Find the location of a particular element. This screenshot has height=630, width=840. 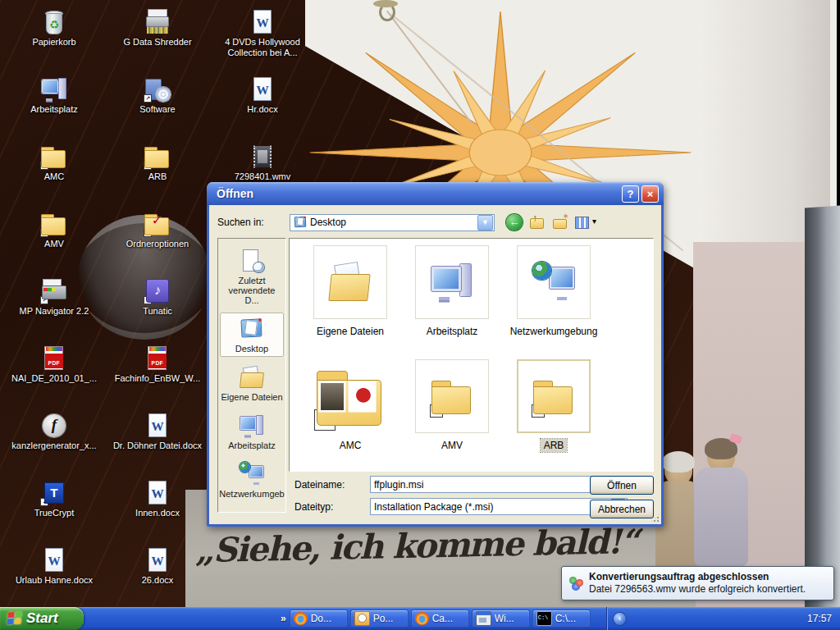

look-in-combobox: Desktop ▼ is located at coordinates (392, 223).